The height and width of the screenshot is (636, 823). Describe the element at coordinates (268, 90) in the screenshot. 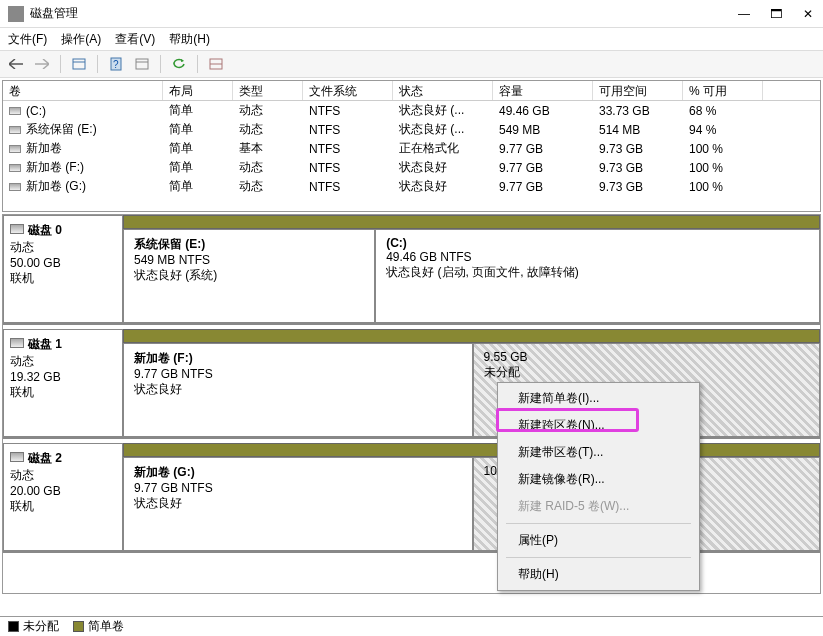

I see `col-type: 类型` at that location.